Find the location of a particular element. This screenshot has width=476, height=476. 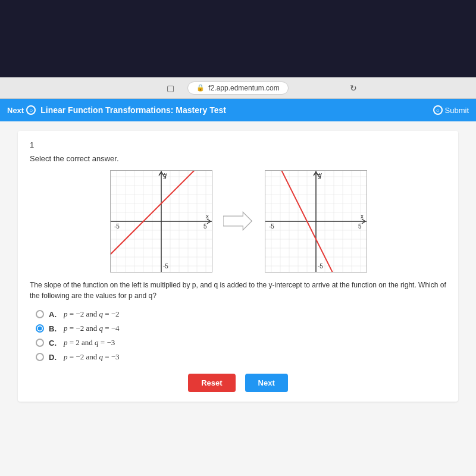

option-a-text: p = −2 and q = −2 is located at coordinates (92, 314).